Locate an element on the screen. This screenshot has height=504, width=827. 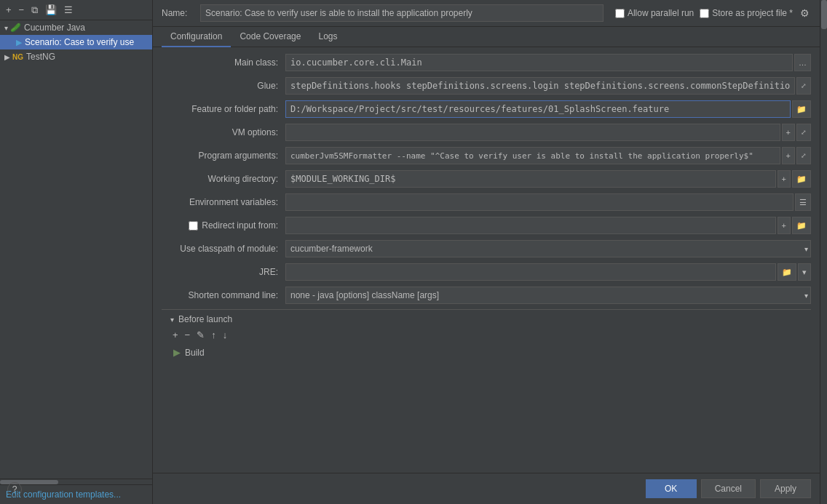
feature-path-row: Feature or folder path: 📁 is located at coordinates (486, 109).